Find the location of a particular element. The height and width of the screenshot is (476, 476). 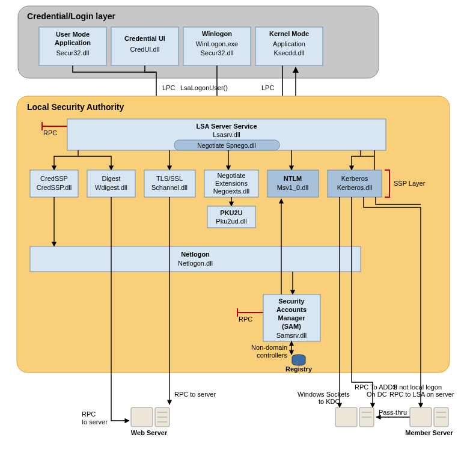

lsa-server-title: LSA Server Service is located at coordinates (226, 126).